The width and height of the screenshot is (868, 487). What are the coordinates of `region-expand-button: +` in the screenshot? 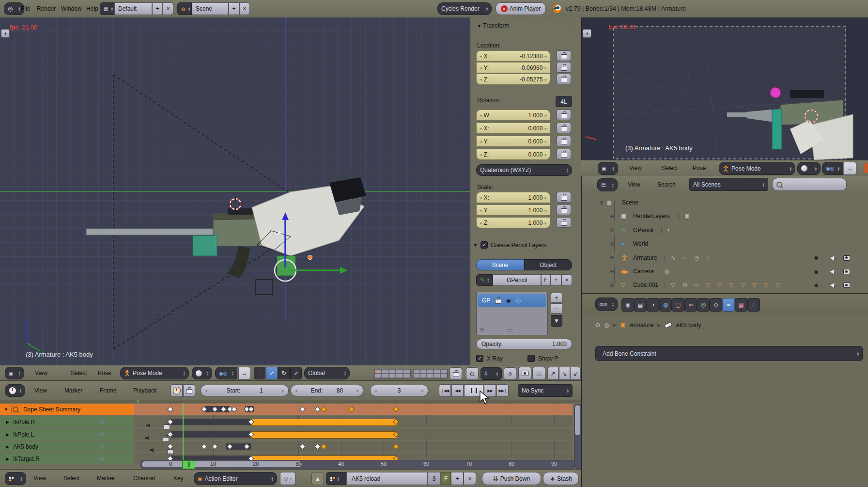 It's located at (5, 33).